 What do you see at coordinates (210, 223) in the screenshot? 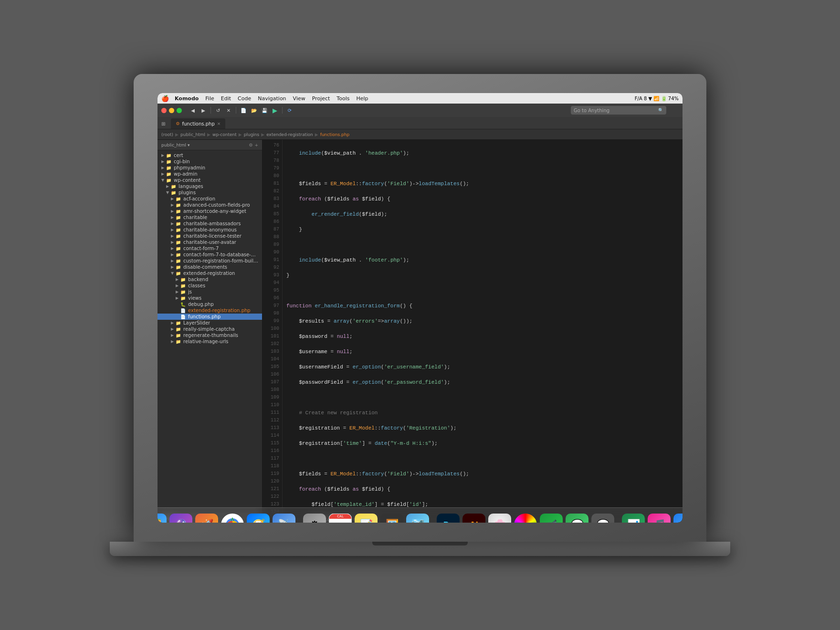
I see `tree-item-charitable-ambassadors: ▶📁charitable-ambassadors` at bounding box center [210, 223].